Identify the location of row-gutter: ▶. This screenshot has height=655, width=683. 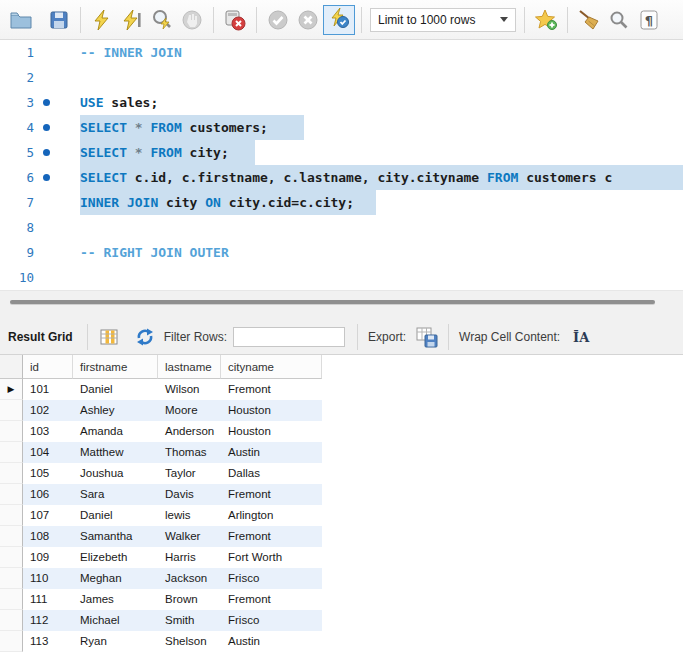
(12, 390).